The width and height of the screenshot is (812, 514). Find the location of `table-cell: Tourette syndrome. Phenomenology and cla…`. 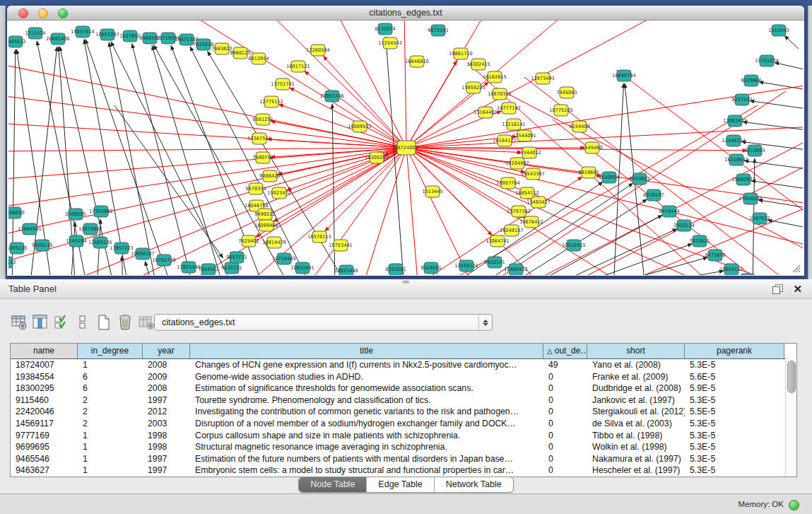

table-cell: Tourette syndrome. Phenomenology and cla… is located at coordinates (367, 400).